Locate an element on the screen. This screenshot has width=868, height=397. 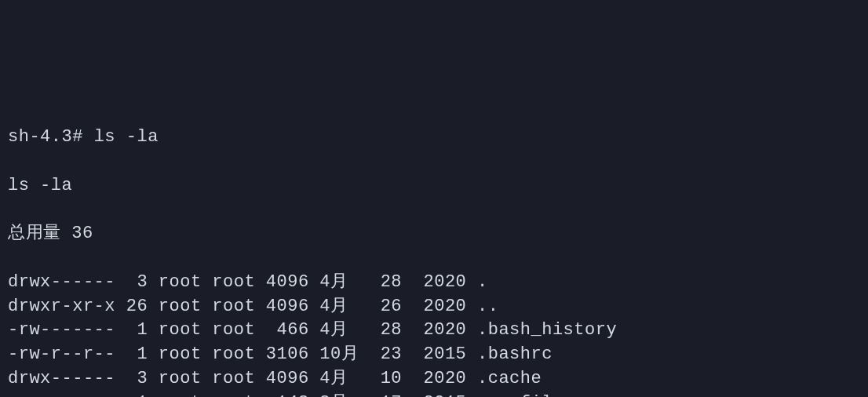
file-row: drwx------ 3 root root 4096 4月 28 2020 . is located at coordinates (434, 282).